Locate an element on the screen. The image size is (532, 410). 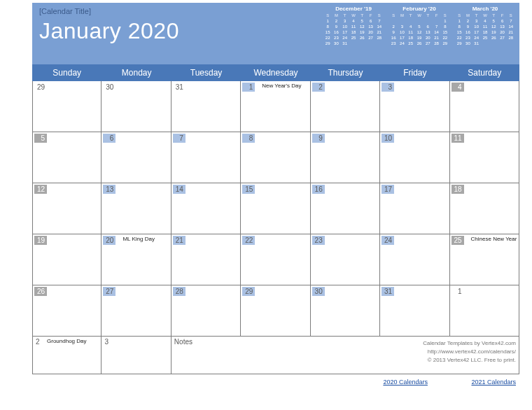
day-cell: 29 is located at coordinates (276, 311).